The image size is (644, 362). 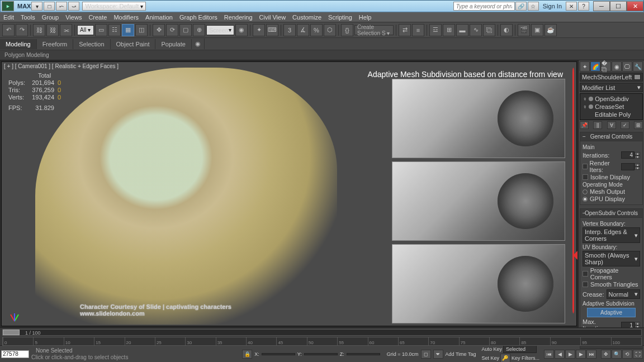 What do you see at coordinates (101, 30) in the screenshot?
I see `select-object-button: ▭` at bounding box center [101, 30].